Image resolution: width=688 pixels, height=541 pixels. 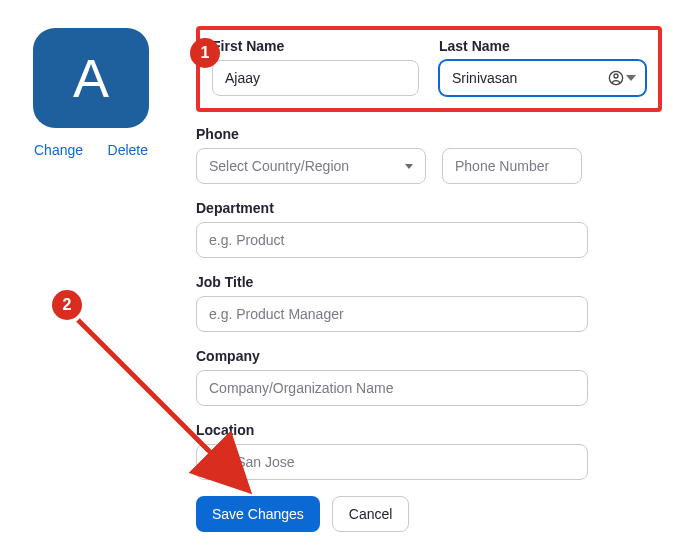 I want to click on annotation-badge-2: 2, so click(x=67, y=305).